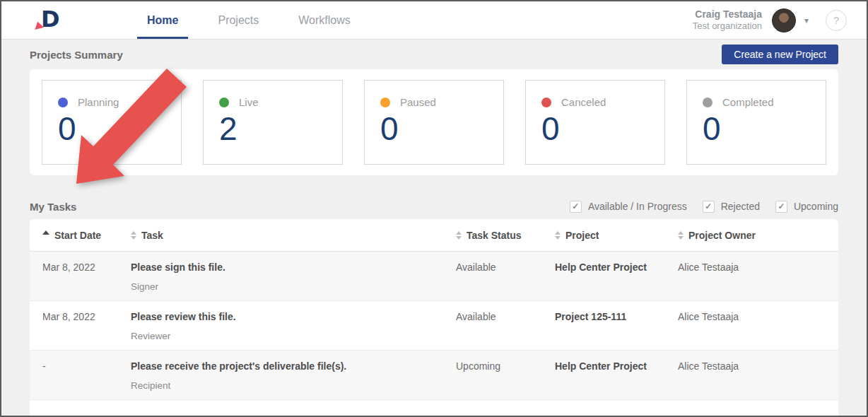  Describe the element at coordinates (112, 122) in the screenshot. I see `card-planning: Planning 0` at that location.